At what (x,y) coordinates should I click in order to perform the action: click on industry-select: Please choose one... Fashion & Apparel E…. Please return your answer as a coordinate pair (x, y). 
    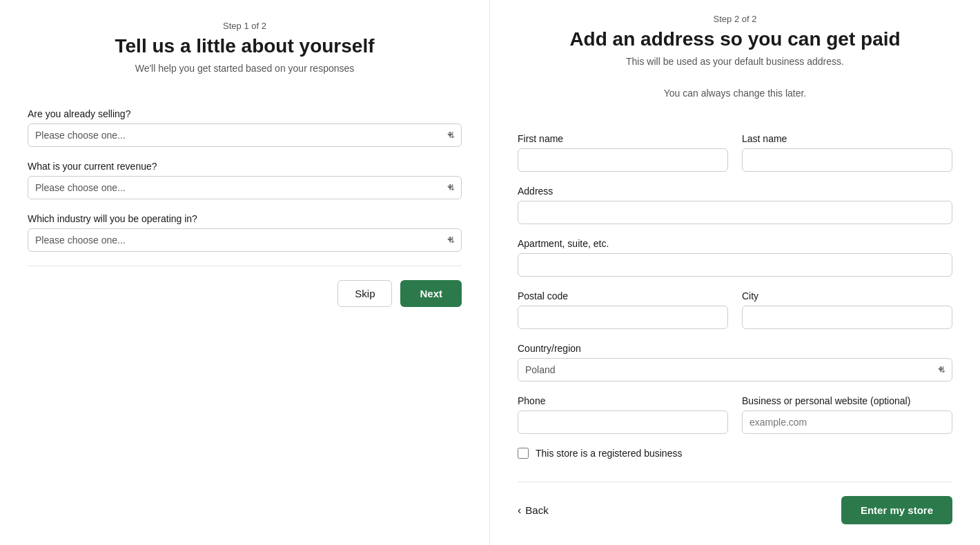
    Looking at the image, I should click on (244, 240).